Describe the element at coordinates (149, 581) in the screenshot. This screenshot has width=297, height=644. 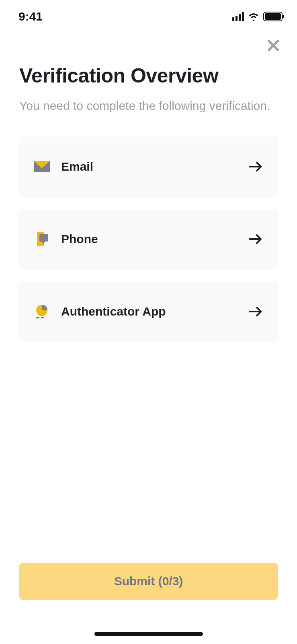
I see `submit-button-label: Submit (0/3)` at that location.